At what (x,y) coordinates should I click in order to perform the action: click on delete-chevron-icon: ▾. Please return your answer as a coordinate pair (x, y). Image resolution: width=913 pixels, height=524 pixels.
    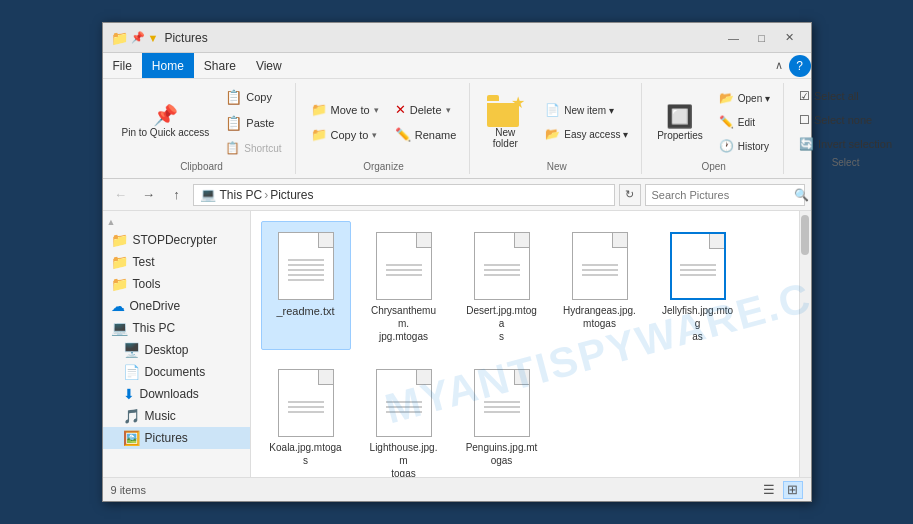
    Looking at the image, I should click on (448, 110).